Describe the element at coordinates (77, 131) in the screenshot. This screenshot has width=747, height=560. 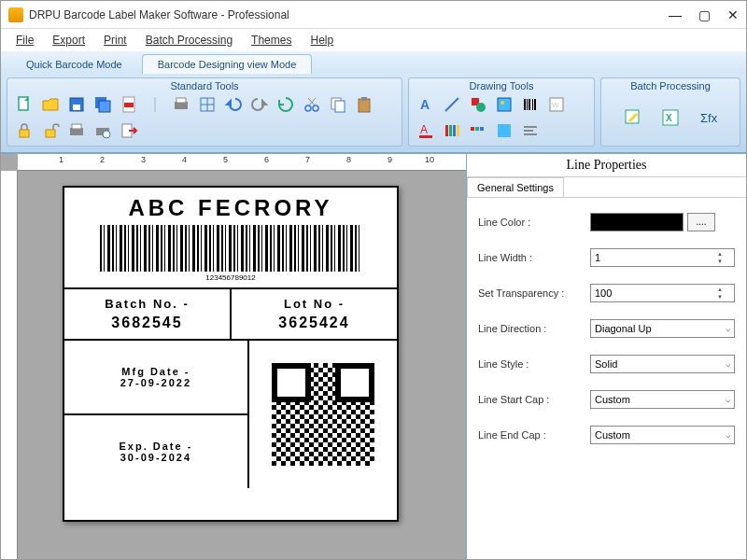
I see `print2-icon` at that location.